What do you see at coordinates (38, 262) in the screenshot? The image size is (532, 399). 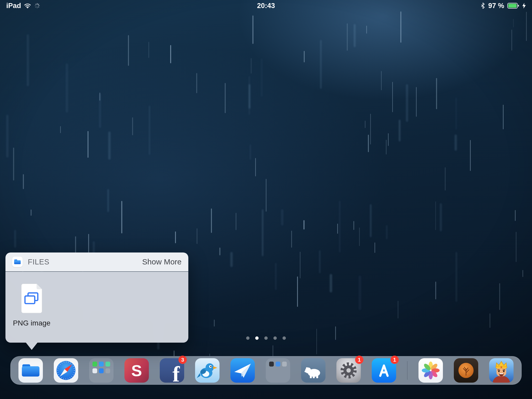 I see `popup-title: FILES` at bounding box center [38, 262].